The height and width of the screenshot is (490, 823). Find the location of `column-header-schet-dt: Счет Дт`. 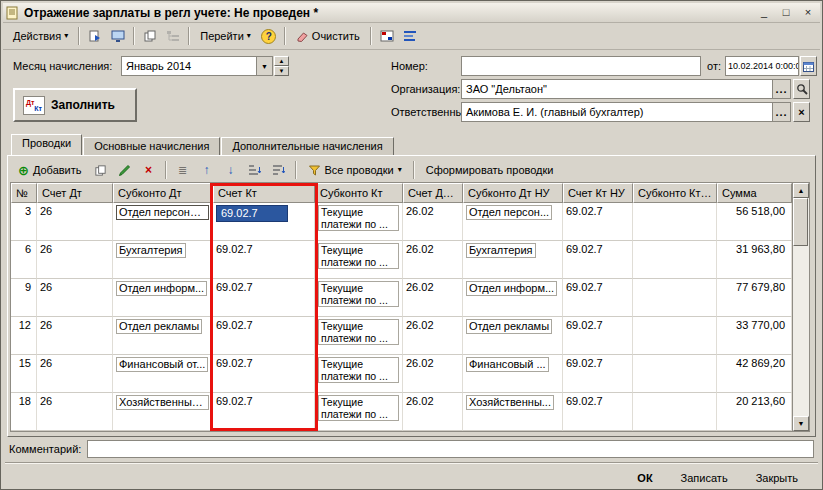

column-header-schet-dt: Счет Дт is located at coordinates (75, 193).